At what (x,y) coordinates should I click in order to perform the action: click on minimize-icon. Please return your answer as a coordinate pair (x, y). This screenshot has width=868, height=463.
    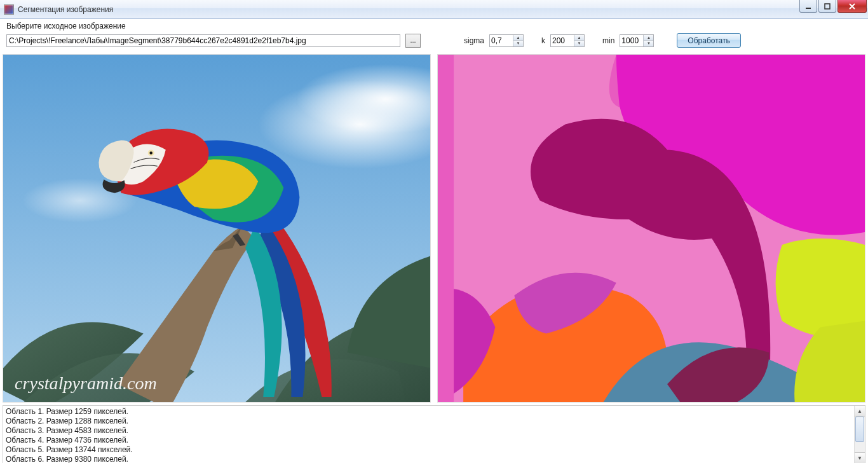
    Looking at the image, I should click on (808, 6).